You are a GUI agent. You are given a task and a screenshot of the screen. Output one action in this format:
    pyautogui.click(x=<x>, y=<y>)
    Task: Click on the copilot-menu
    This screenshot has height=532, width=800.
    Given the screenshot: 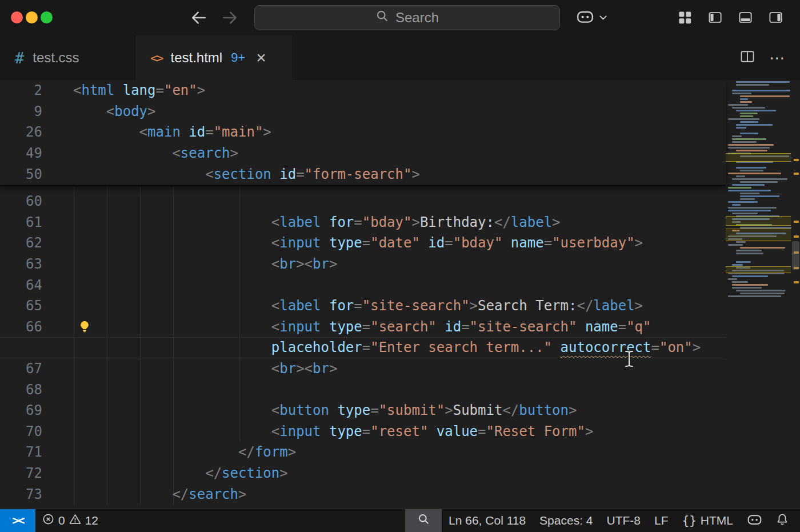 What is the action you would take?
    pyautogui.click(x=592, y=18)
    